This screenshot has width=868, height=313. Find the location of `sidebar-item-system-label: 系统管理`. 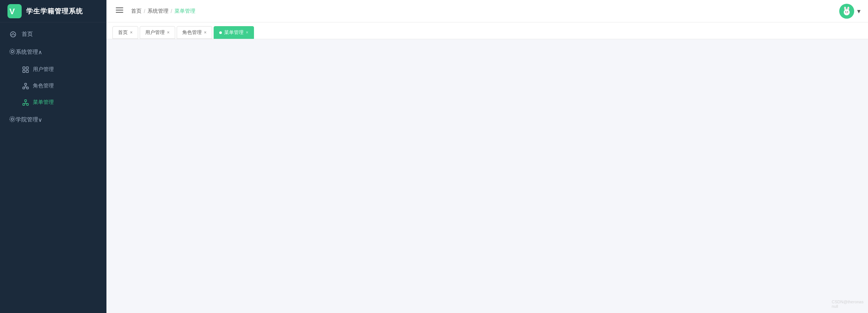

sidebar-item-system-label: 系统管理 is located at coordinates (27, 52).